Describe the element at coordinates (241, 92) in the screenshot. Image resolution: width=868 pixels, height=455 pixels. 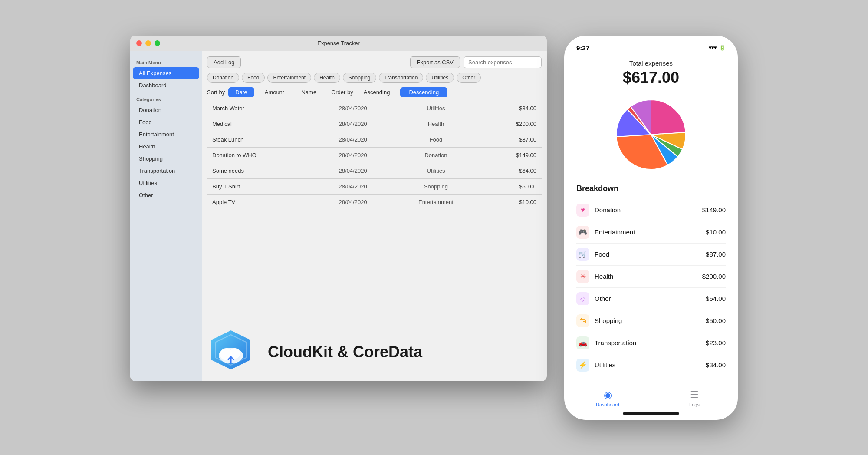
I see `sort-date-button: Date` at that location.